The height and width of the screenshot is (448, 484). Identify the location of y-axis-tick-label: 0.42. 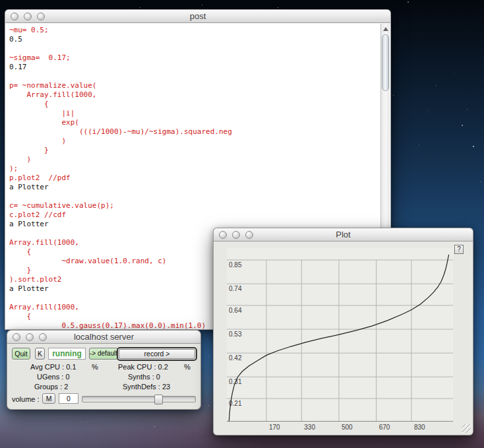
(235, 358).